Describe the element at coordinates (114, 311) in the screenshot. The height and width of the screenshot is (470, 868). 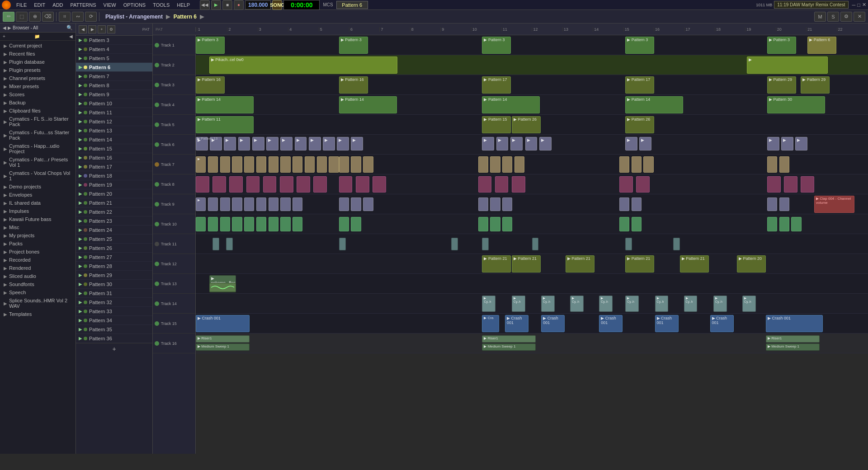
I see `pattern-item-33: ▶ Pattern 33` at that location.